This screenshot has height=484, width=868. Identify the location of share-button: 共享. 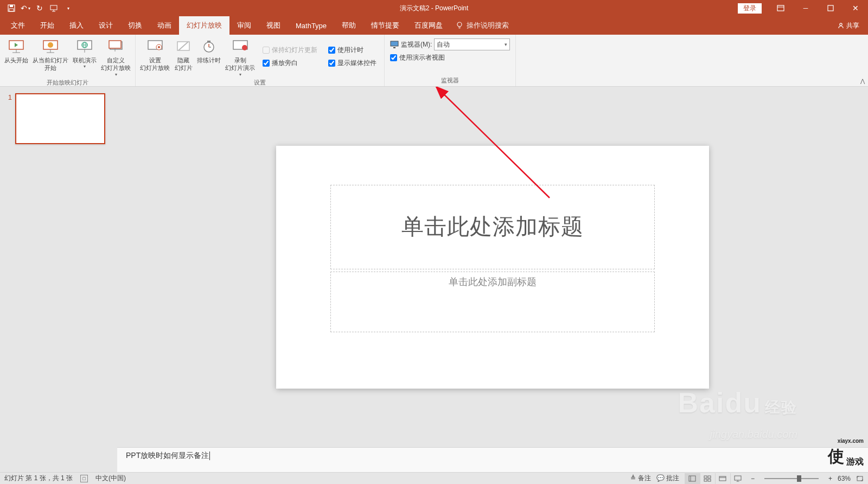
(848, 25).